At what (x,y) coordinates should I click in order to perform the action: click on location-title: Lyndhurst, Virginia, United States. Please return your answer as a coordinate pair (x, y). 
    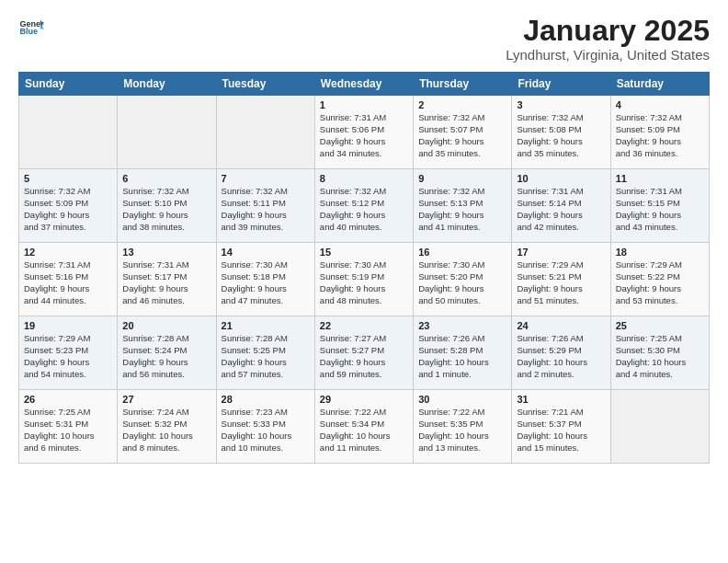
    Looking at the image, I should click on (608, 55).